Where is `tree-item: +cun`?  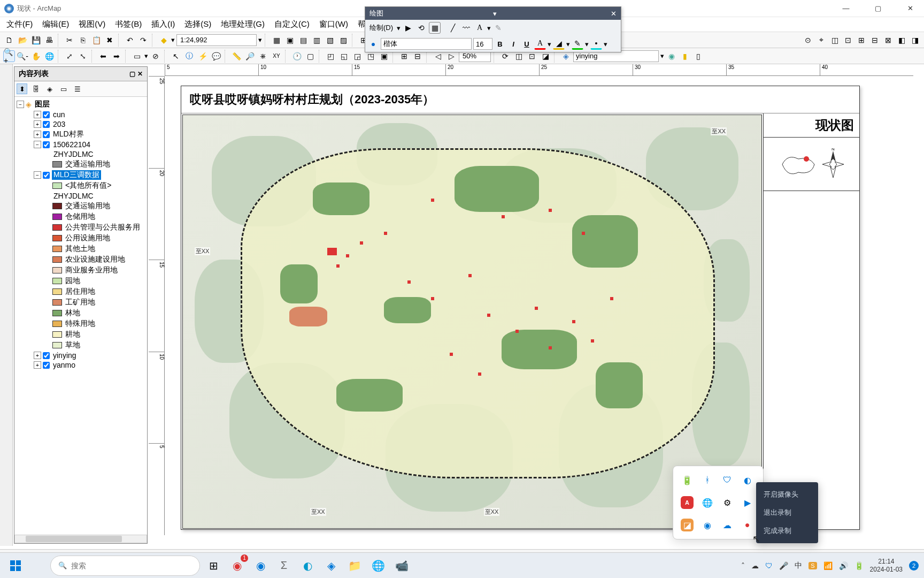
tree-item: +cun is located at coordinates (81, 115).